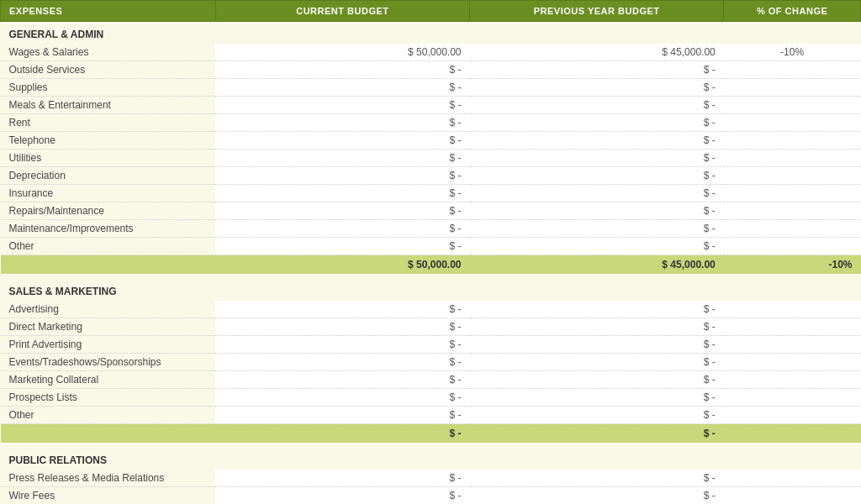 This screenshot has height=504, width=861. Describe the element at coordinates (342, 52) in the screenshot. I see `current-value: $ 50,000.00` at that location.